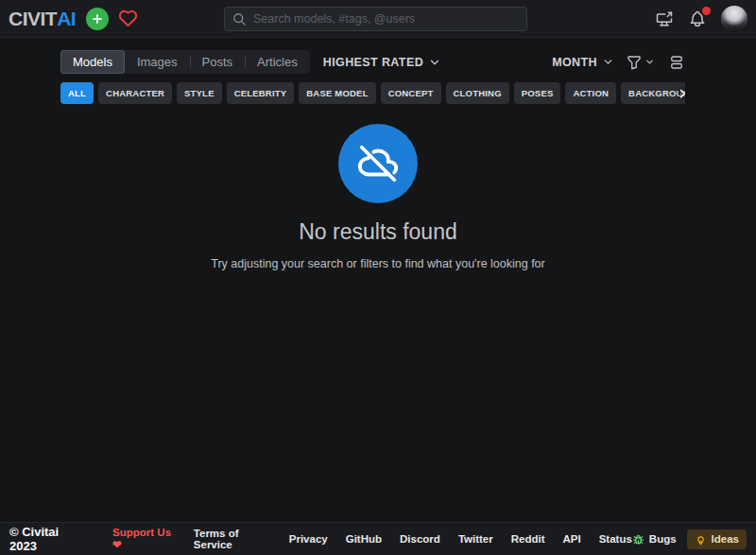 The image size is (756, 555). I want to click on top-navbar: CIVITAI, so click(378, 19).